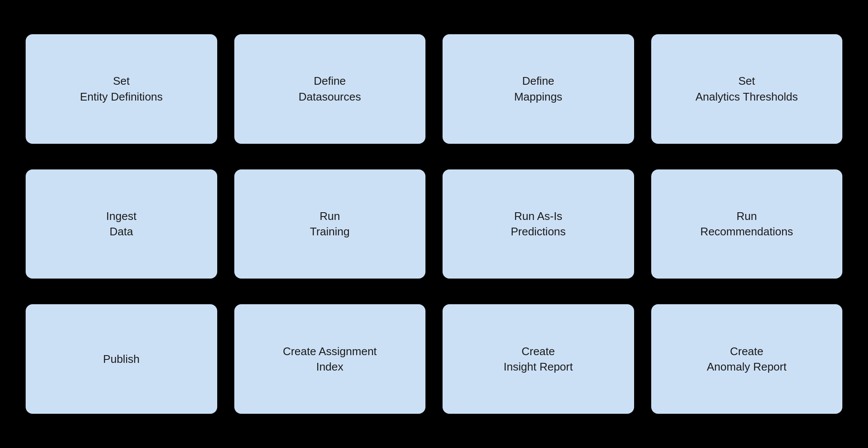 Image resolution: width=868 pixels, height=448 pixels. I want to click on card-label-set-entity-definitions: Set Entity Definitions, so click(121, 89).